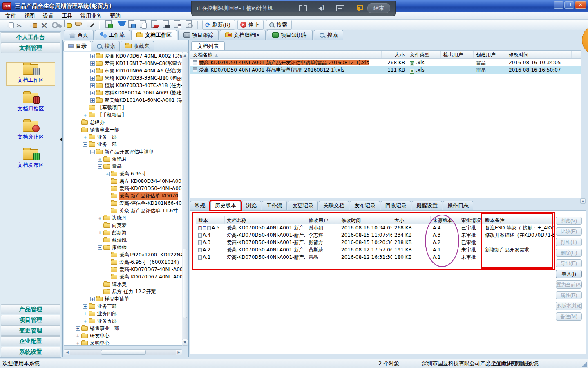 The width and height of the screenshot is (588, 368). What do you see at coordinates (539, 55) in the screenshot?
I see `col-modified: 修改时间` at bounding box center [539, 55].